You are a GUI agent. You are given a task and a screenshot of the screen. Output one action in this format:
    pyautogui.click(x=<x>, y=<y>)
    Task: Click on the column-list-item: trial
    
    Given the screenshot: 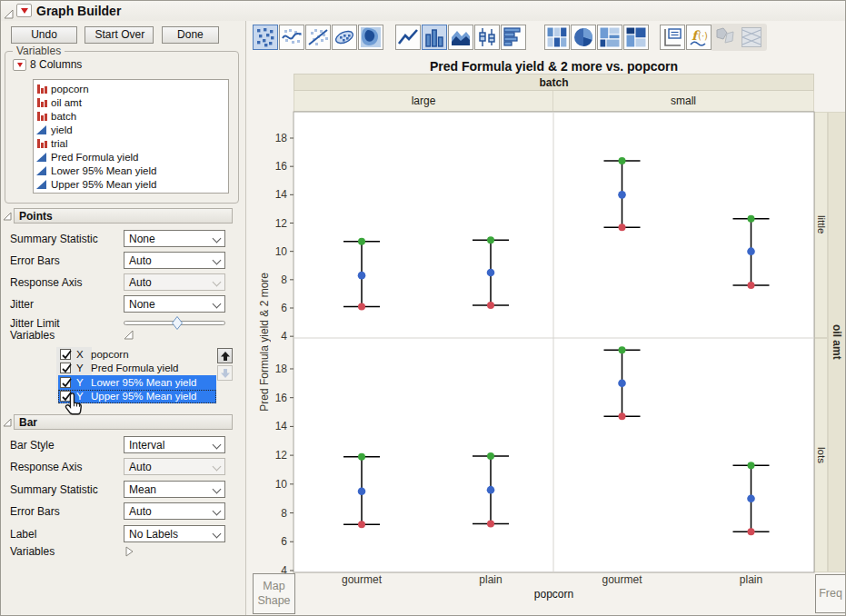 What is the action you would take?
    pyautogui.click(x=133, y=144)
    